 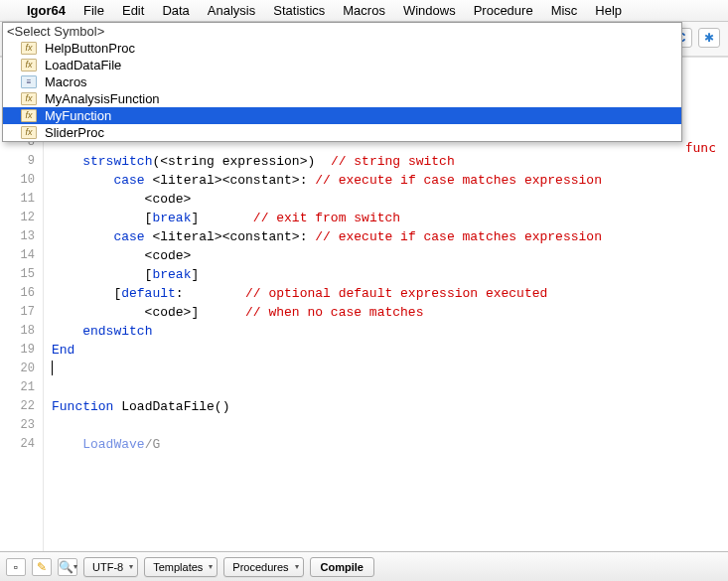 What do you see at coordinates (178, 567) in the screenshot?
I see `templates-label: Templates` at bounding box center [178, 567].